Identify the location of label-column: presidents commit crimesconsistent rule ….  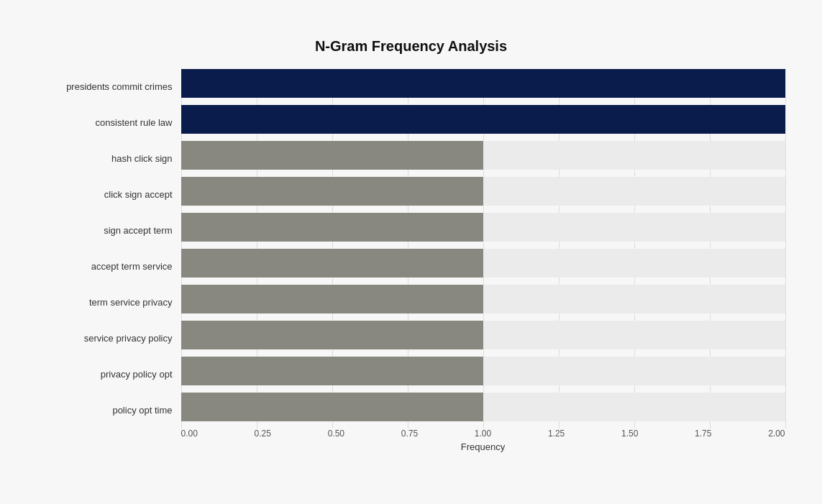
(109, 249).